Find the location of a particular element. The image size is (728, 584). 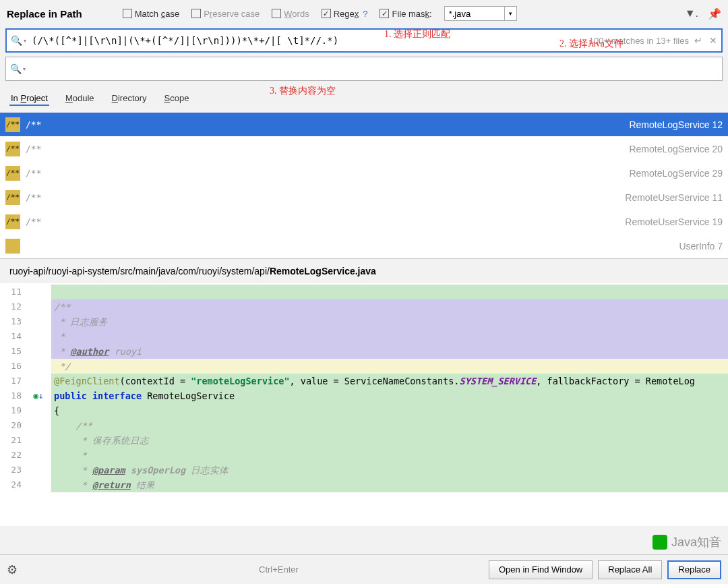

code-line: */ is located at coordinates (390, 366).